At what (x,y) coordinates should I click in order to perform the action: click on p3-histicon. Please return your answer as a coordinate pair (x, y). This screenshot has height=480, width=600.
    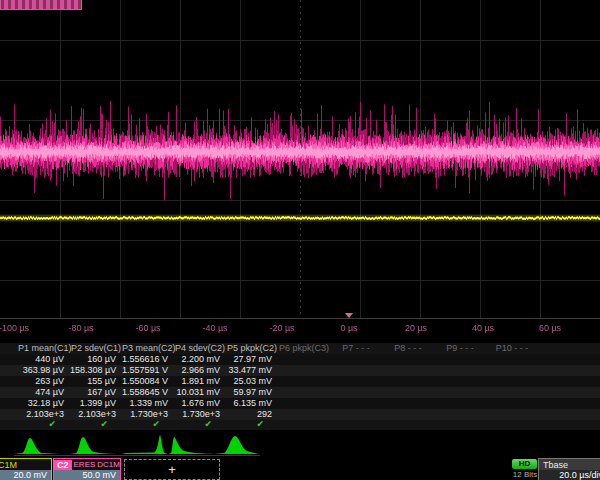
    Looking at the image, I should click on (145, 444).